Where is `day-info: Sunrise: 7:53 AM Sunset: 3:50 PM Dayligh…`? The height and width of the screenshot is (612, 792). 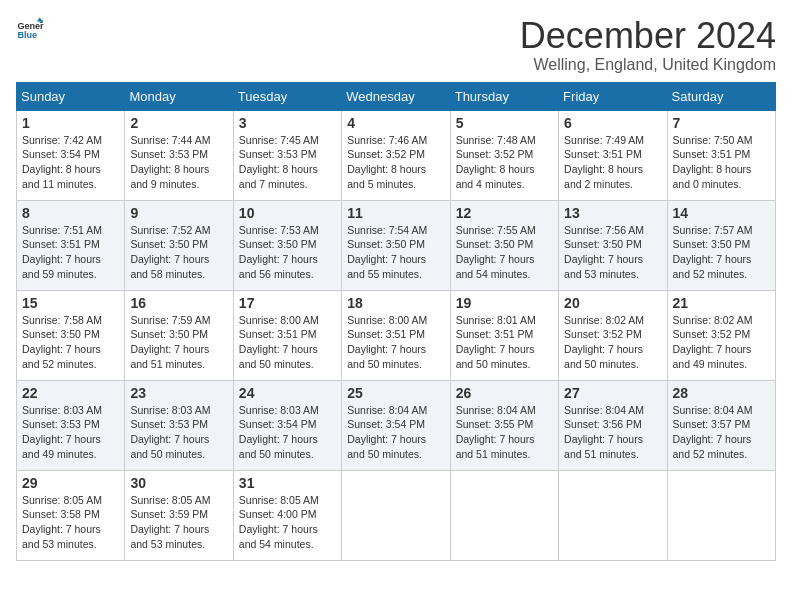
day-info: Sunrise: 7:53 AM Sunset: 3:50 PM Dayligh… is located at coordinates (288, 252).